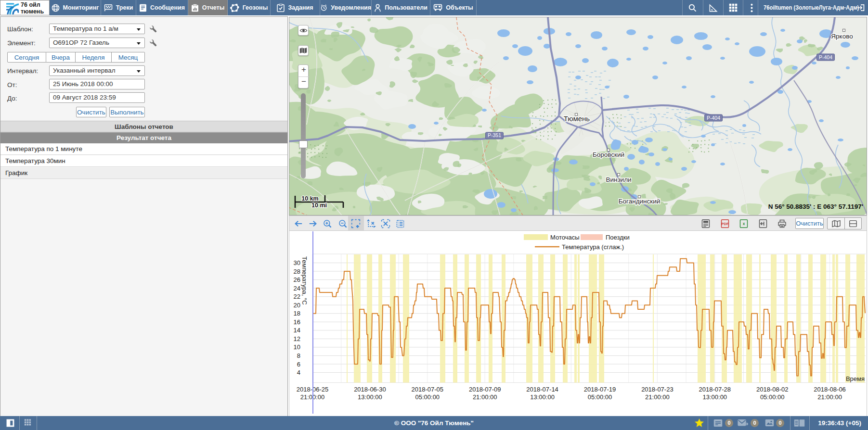 The height and width of the screenshot is (430, 868). I want to click on svg-text: 28, so click(297, 271).